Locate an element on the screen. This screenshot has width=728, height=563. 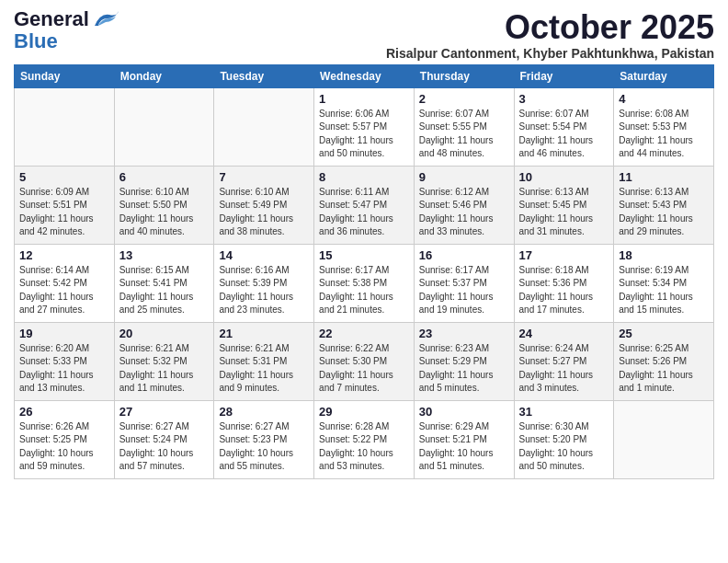
day-number: 24 is located at coordinates (564, 333).